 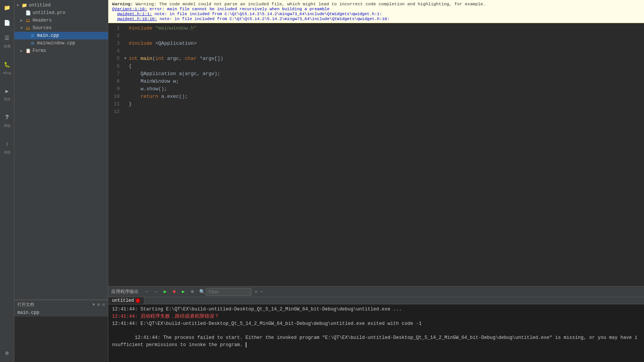 I want to click on list-icon-btn: ☰, so click(x=7, y=38).